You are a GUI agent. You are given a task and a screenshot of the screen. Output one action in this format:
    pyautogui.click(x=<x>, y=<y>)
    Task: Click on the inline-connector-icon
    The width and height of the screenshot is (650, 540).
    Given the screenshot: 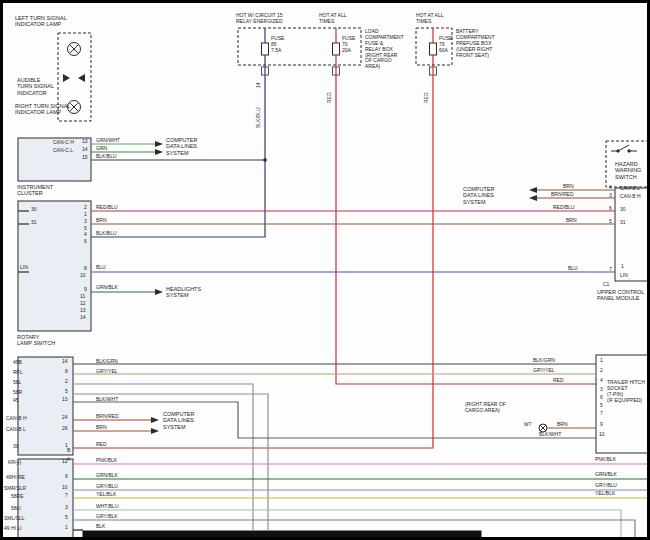 What is the action you would take?
    pyautogui.click(x=350, y=71)
    